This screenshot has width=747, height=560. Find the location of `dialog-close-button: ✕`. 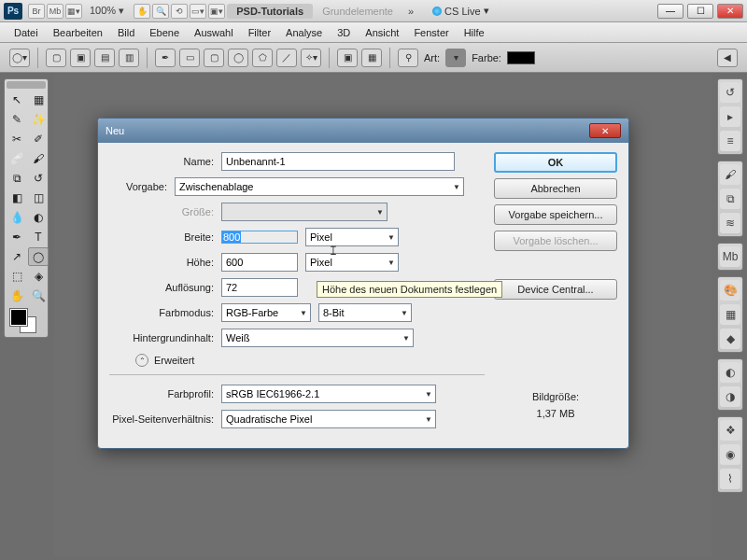

dialog-close-button: ✕ is located at coordinates (605, 131).